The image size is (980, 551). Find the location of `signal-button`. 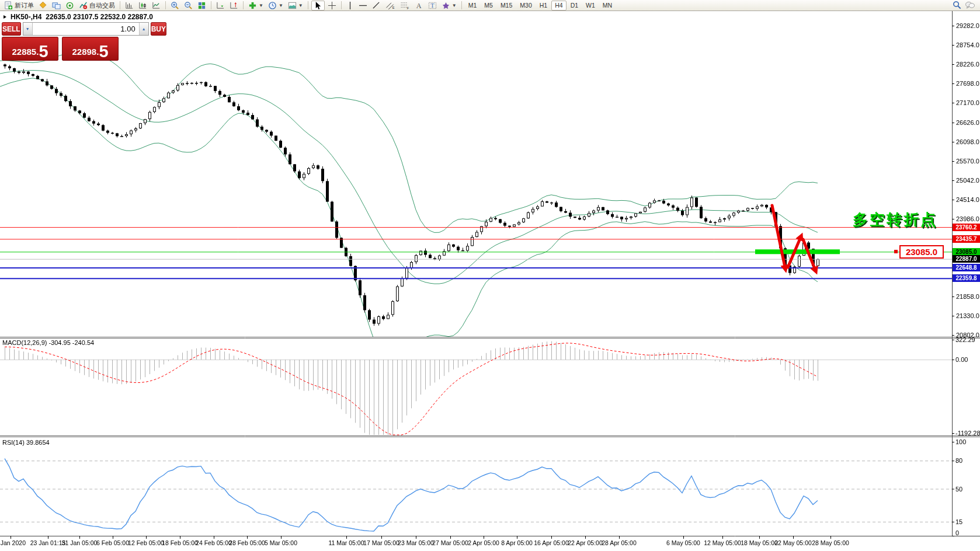

signal-button is located at coordinates (70, 6).